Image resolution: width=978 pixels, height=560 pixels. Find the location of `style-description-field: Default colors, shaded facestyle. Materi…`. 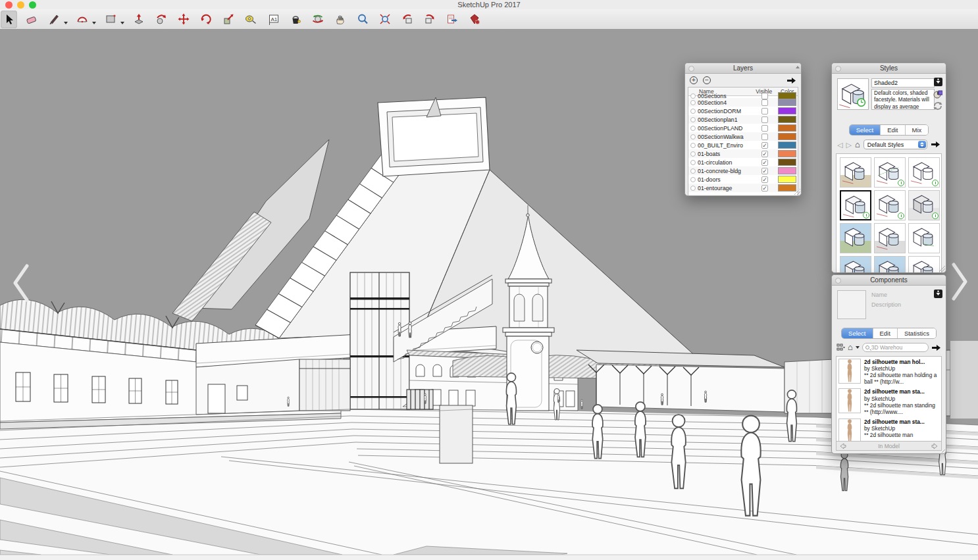

style-description-field: Default colors, shaded facestyle. Materi… is located at coordinates (903, 99).